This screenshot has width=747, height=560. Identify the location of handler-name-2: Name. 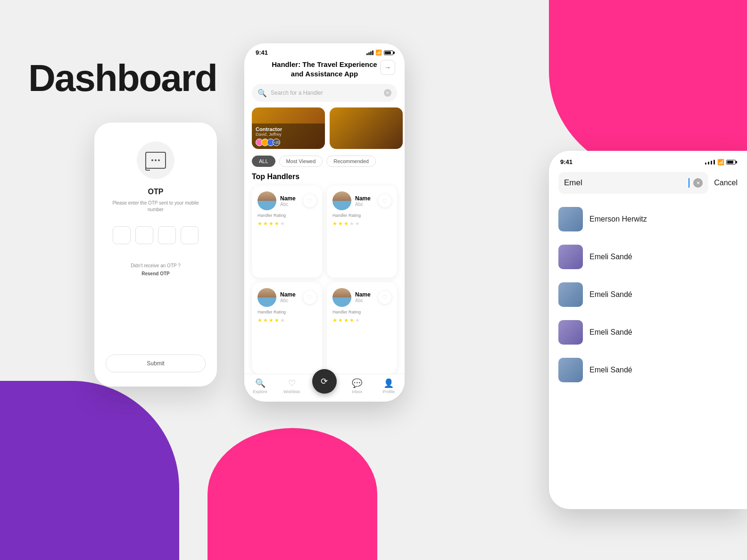
(363, 198).